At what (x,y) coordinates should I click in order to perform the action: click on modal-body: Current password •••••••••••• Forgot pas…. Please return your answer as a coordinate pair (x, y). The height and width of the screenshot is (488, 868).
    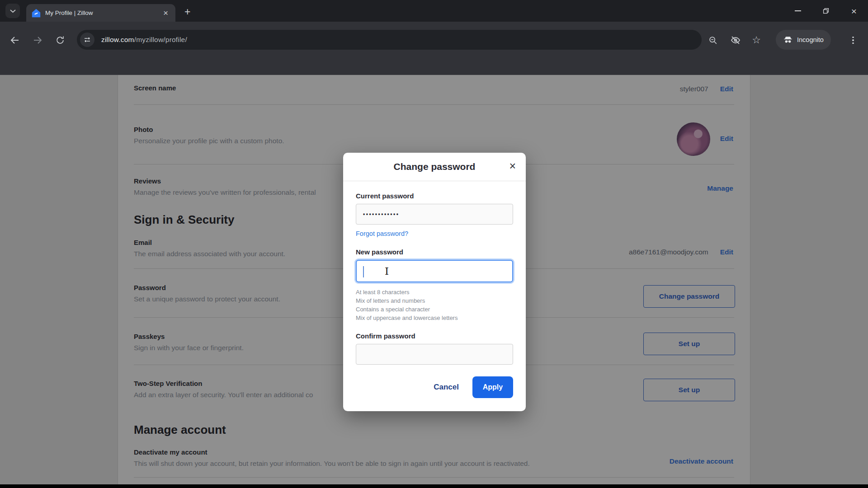
    Looking at the image, I should click on (434, 290).